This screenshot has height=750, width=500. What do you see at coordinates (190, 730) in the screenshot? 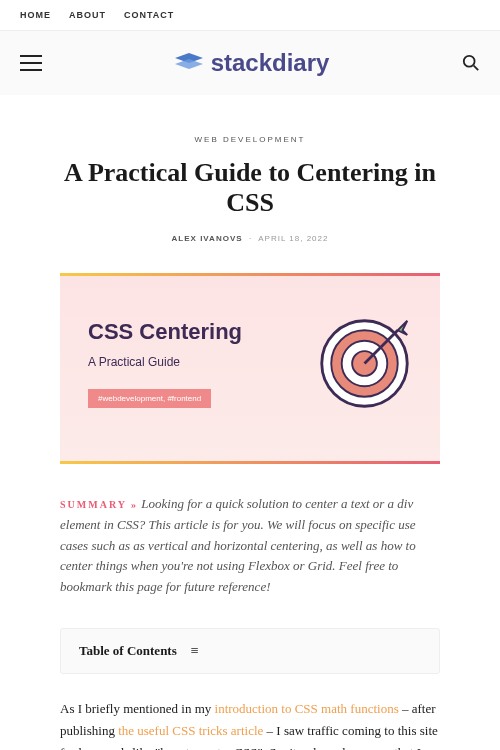
I see `link-css-tricks: the useful CSS tricks article` at bounding box center [190, 730].